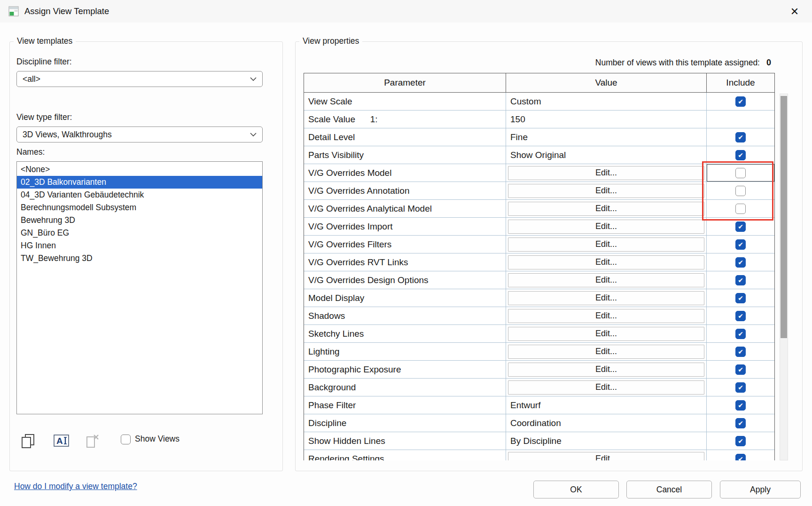 This screenshot has width=812, height=506. I want to click on names-label: Names:, so click(31, 152).